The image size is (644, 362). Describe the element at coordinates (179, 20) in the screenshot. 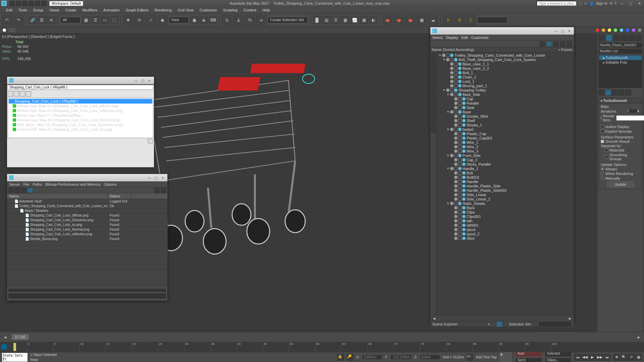

I see `ref-coord-dropdown: View` at that location.